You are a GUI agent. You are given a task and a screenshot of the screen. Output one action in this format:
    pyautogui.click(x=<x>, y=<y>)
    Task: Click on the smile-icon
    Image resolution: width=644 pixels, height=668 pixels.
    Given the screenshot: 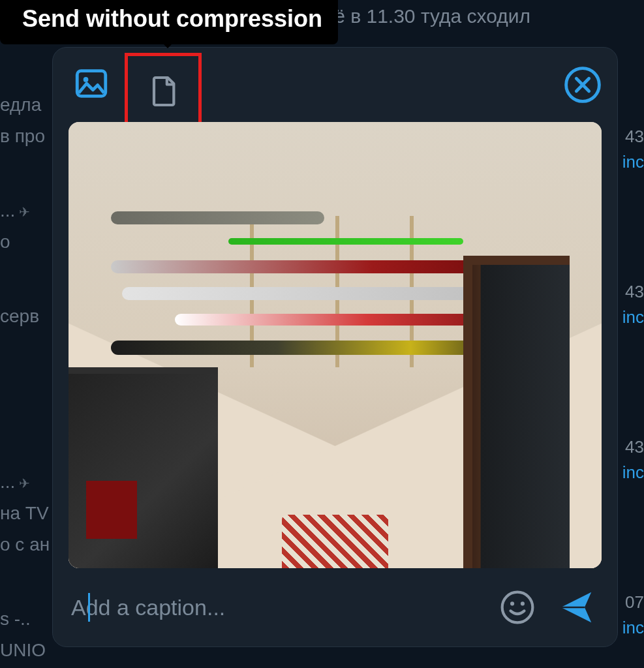 What is the action you would take?
    pyautogui.click(x=517, y=607)
    